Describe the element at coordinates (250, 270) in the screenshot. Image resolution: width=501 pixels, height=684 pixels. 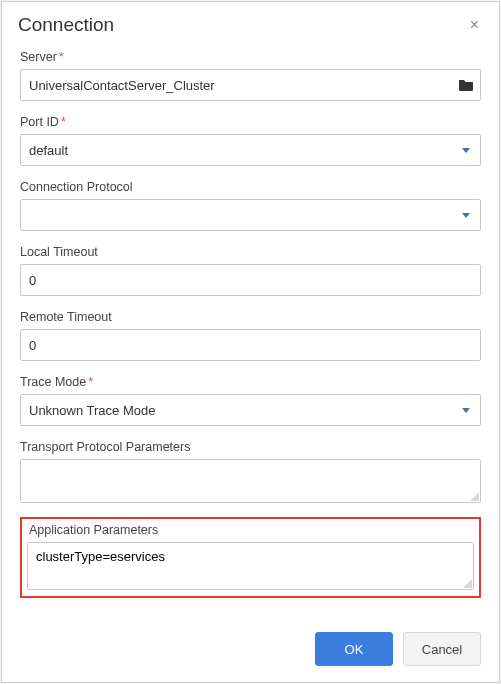
I see `field-local-timeout: Local Timeout` at that location.